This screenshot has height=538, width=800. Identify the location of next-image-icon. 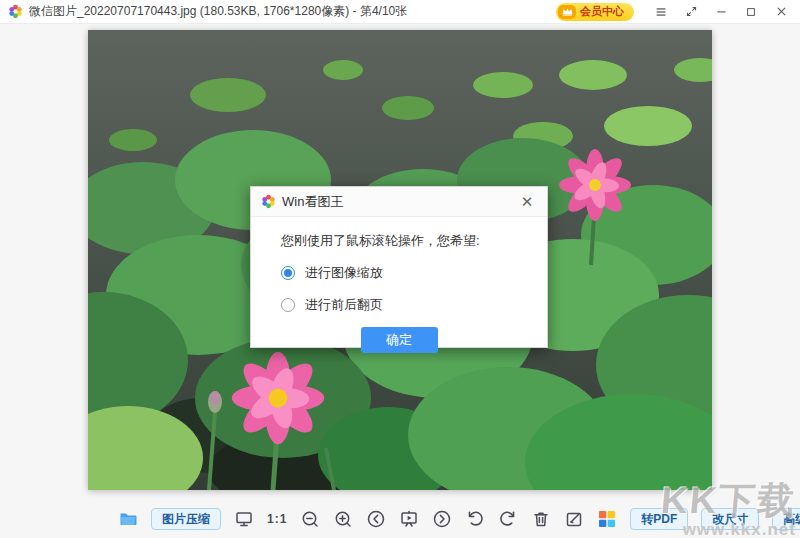
(442, 519).